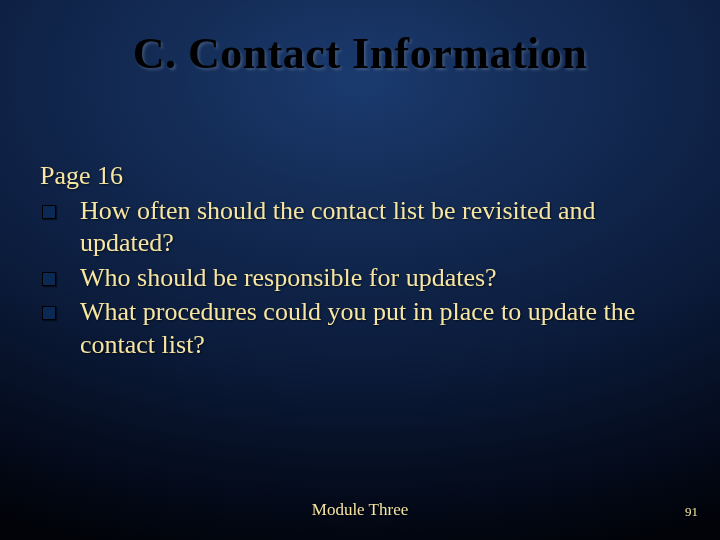 The image size is (720, 540). Describe the element at coordinates (692, 512) in the screenshot. I see `slide-number: 91` at that location.